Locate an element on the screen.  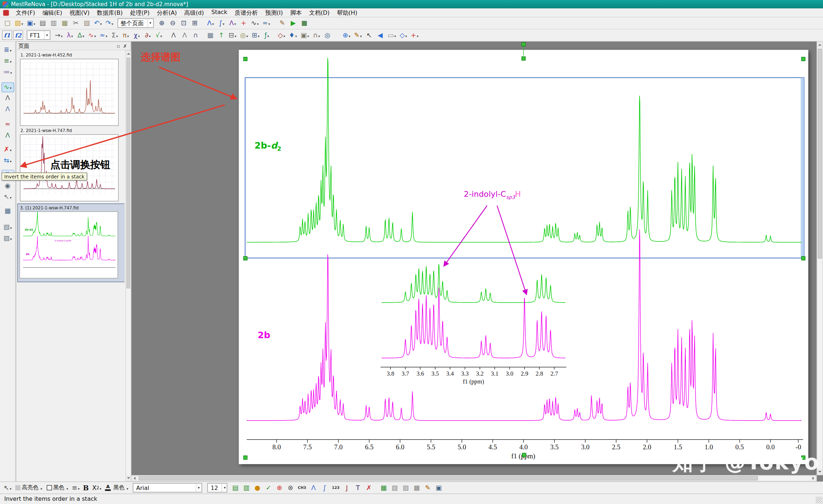
pointer-tool-icon: ↖ is located at coordinates (369, 35).